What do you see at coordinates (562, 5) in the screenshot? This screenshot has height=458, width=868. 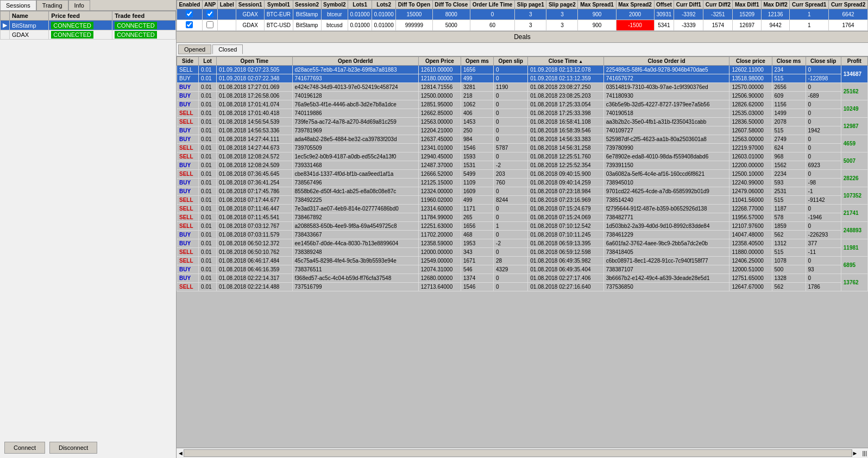 I see `col-slip2: Slip page2` at bounding box center [562, 5].